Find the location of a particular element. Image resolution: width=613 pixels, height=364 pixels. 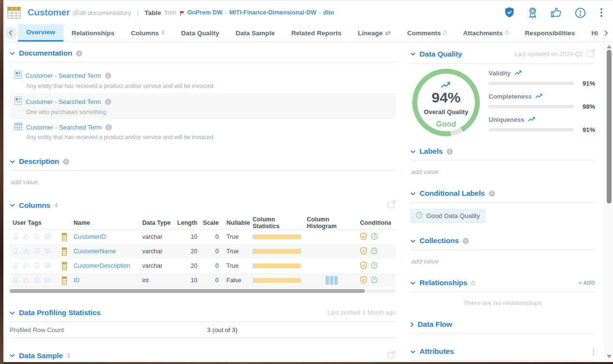

column-row: CustomerDescription varchar 20 0 True is located at coordinates (203, 266).